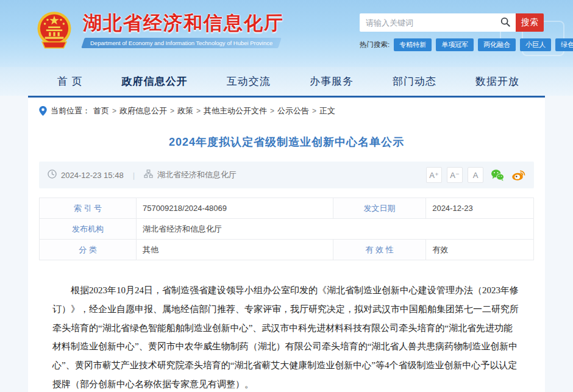  What do you see at coordinates (286, 175) in the screenshot?
I see `meta-bar: 2024-12-23 15:48 | 湖北省经济和信息化厅 A⁺ A⁻ A` at bounding box center [286, 175].